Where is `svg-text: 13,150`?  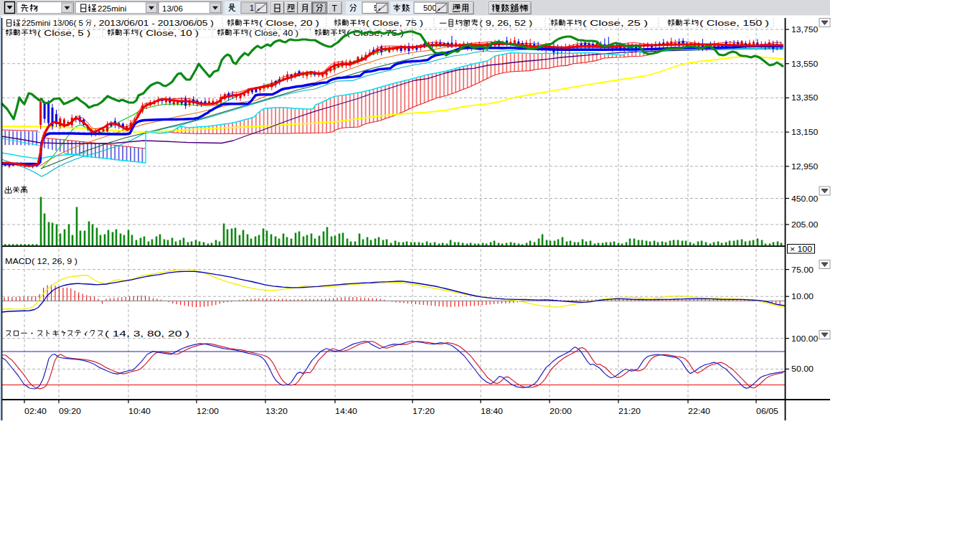
svg-text: 13,150 is located at coordinates (805, 132).